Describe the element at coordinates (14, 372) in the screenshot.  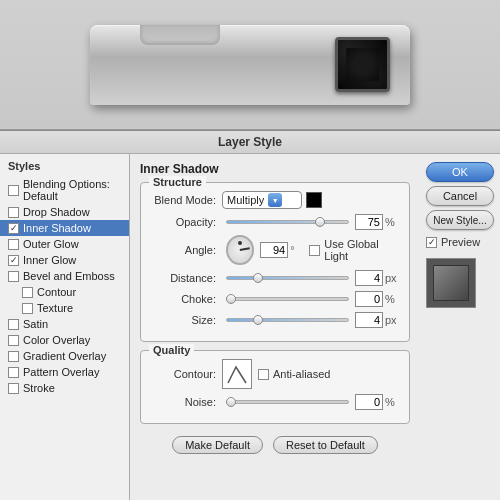
I see `style-checkbox-pattern-overlay` at that location.